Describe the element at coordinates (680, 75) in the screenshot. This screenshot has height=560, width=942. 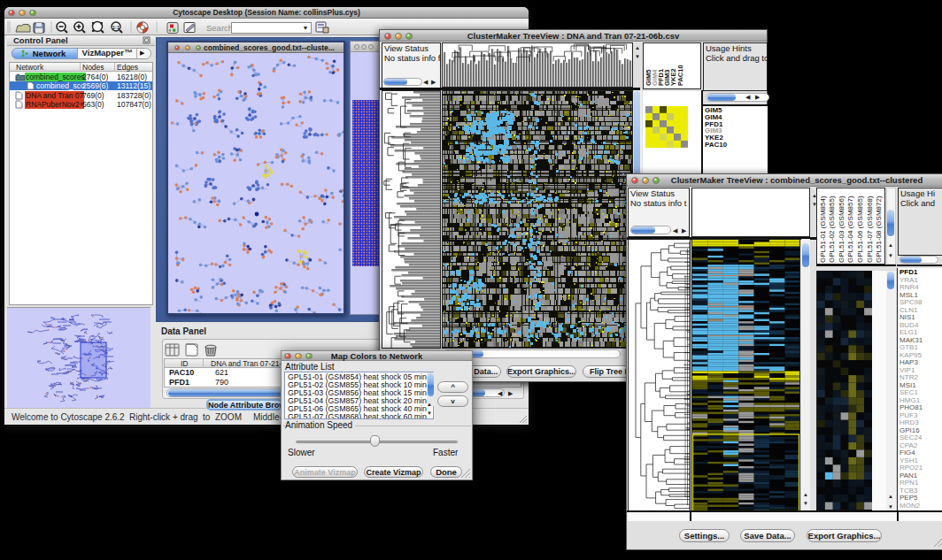
I see `svg-text: PAC10` at that location.